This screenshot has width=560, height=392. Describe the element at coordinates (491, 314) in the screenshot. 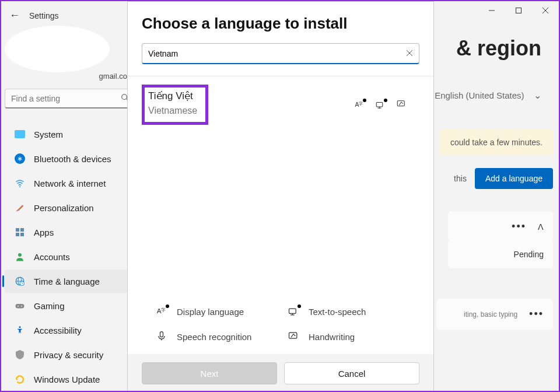

I see `typing-info: iting, basic typing` at that location.